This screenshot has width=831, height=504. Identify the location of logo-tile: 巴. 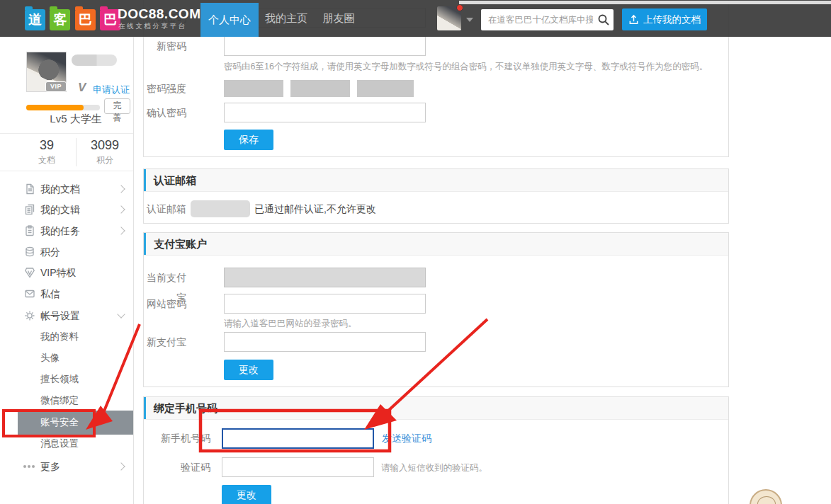
(85, 20).